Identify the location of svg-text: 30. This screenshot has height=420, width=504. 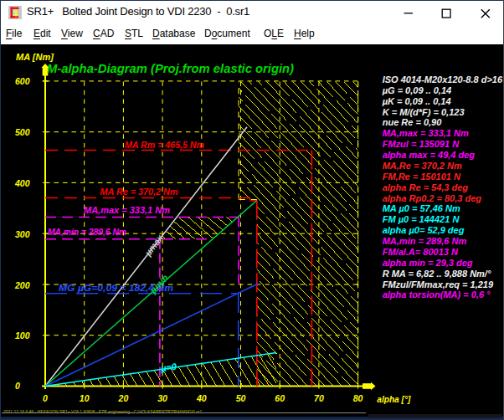
(162, 398).